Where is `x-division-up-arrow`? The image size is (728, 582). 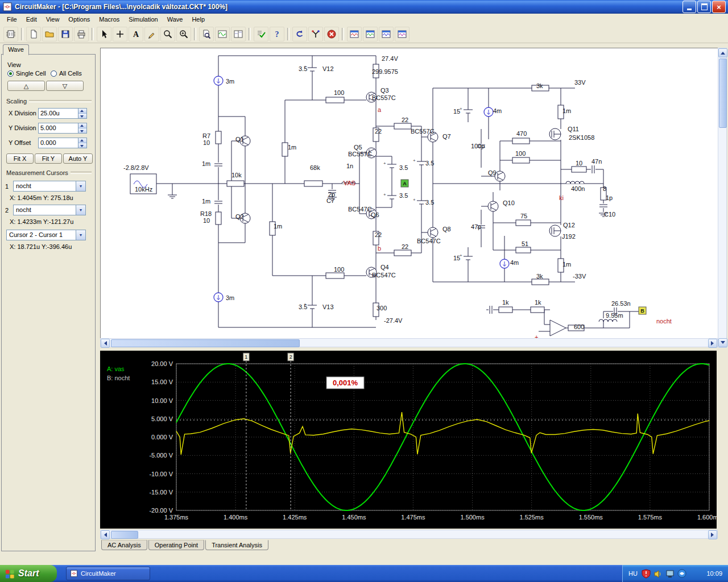 x-division-up-arrow is located at coordinates (82, 111).